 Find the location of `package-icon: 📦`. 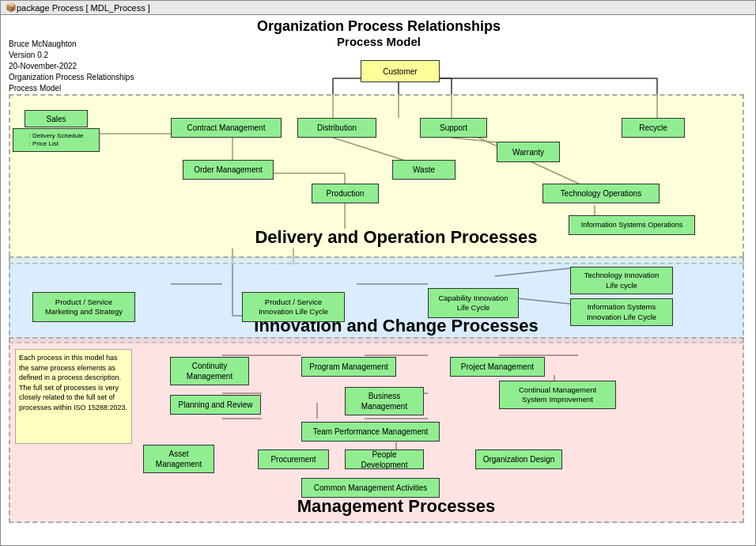

package-icon: 📦 is located at coordinates (11, 8).